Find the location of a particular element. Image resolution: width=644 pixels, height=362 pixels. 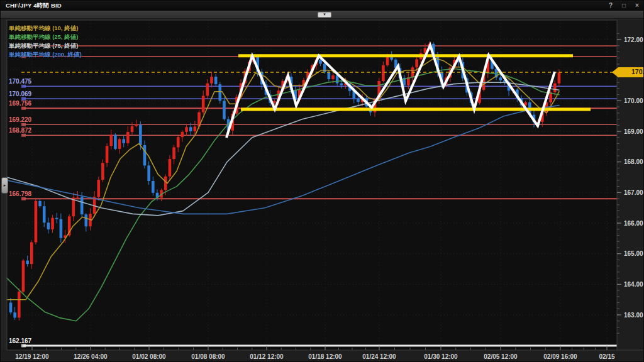

time-axis-label: 01/12 12:00 is located at coordinates (267, 357).